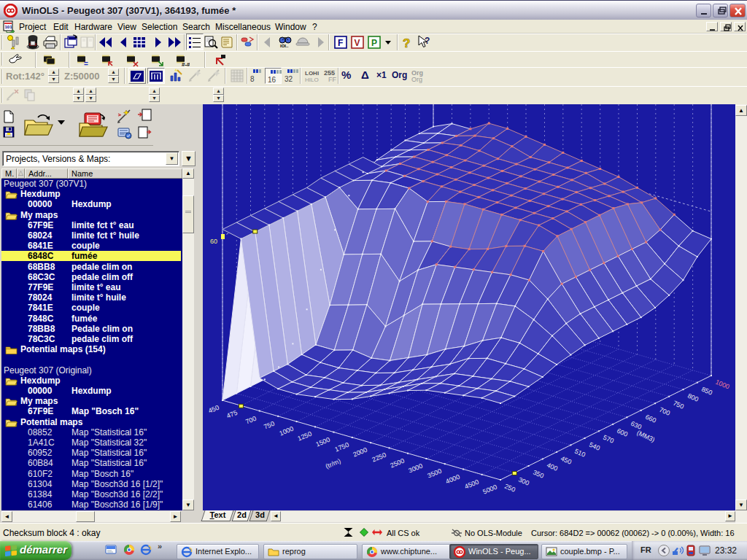 This screenshot has width=747, height=560. Describe the element at coordinates (312, 73) in the screenshot. I see `svg-text: LOHI` at that location.